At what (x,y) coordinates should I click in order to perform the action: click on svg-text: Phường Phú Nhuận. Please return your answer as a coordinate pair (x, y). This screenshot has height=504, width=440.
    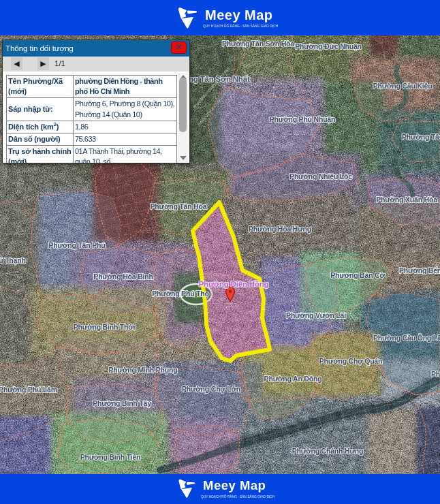
    Looking at the image, I should click on (302, 120).